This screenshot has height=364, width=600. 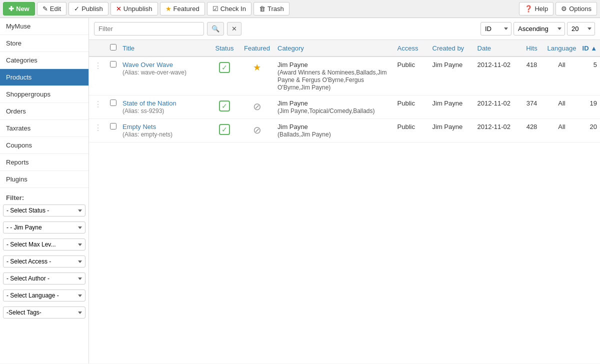 What do you see at coordinates (113, 48) in the screenshot?
I see `col-header-checkbox` at bounding box center [113, 48].